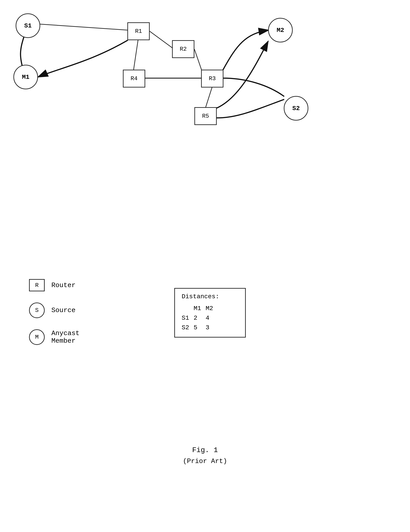 This screenshot has width=410, height=532. What do you see at coordinates (54, 285) in the screenshot?
I see `legend-router: R Router` at bounding box center [54, 285].